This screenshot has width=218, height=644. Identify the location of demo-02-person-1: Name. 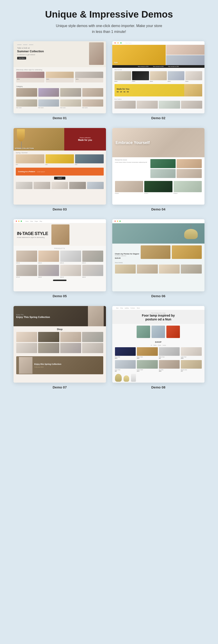
(123, 76).